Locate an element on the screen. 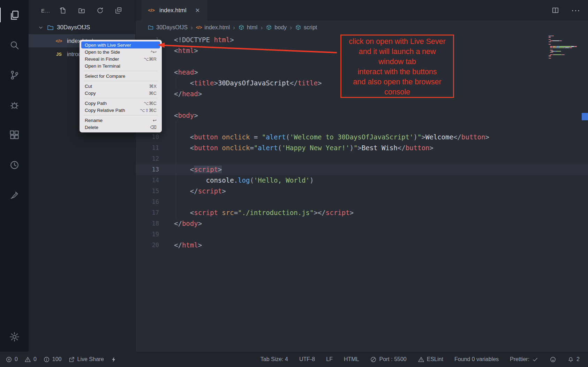  collapse-all-icon is located at coordinates (119, 10).